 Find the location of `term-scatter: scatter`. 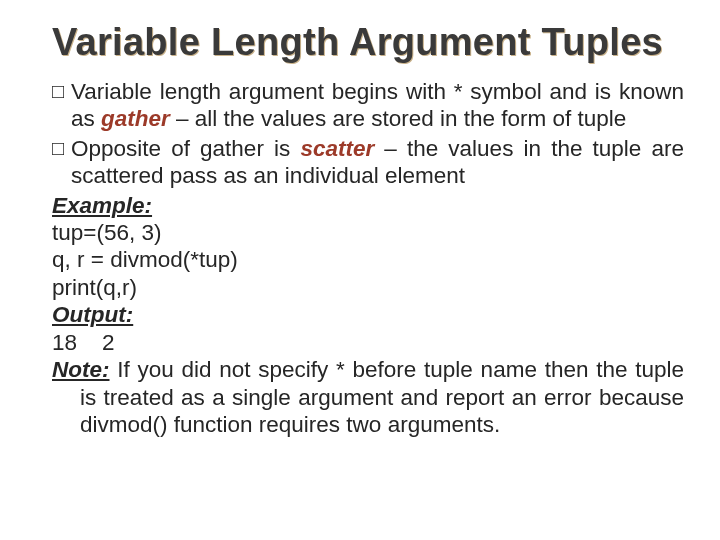

term-scatter: scatter is located at coordinates (337, 148).